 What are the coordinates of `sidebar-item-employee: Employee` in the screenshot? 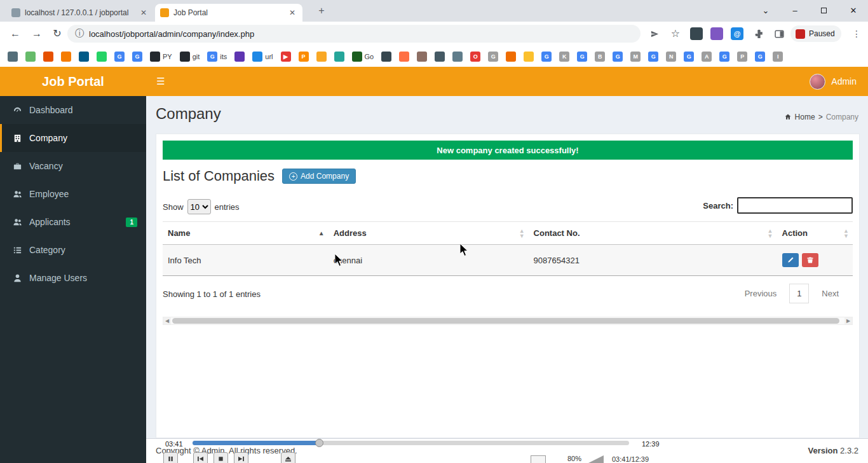 It's located at (73, 194).